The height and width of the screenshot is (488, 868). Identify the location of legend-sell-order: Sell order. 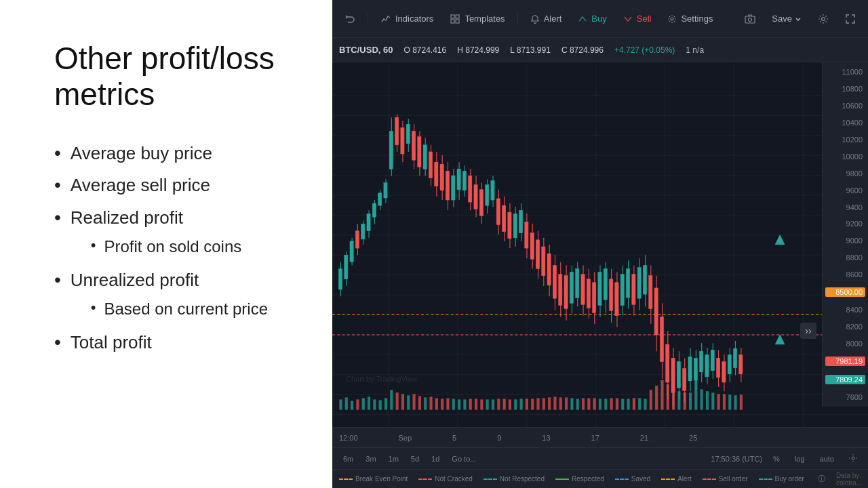
(726, 479).